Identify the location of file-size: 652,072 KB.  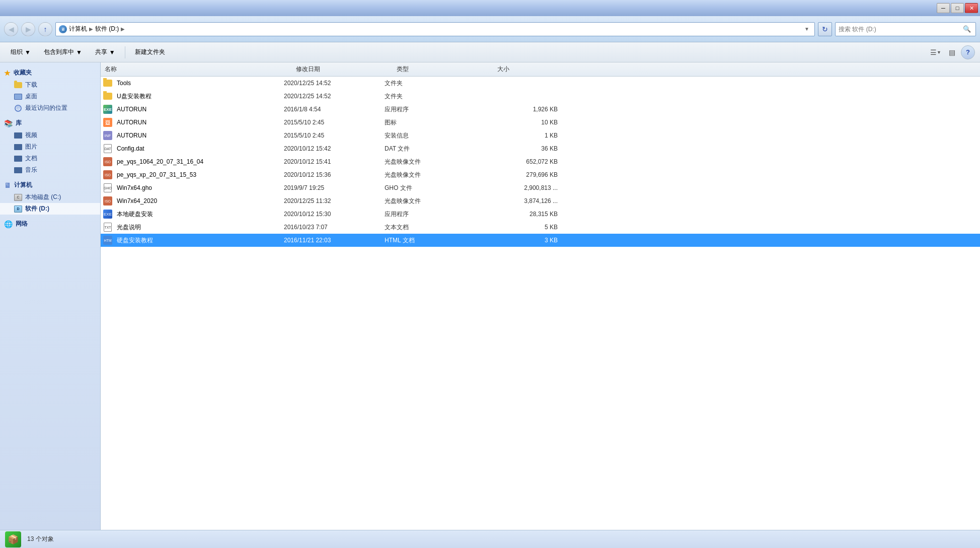
(525, 162).